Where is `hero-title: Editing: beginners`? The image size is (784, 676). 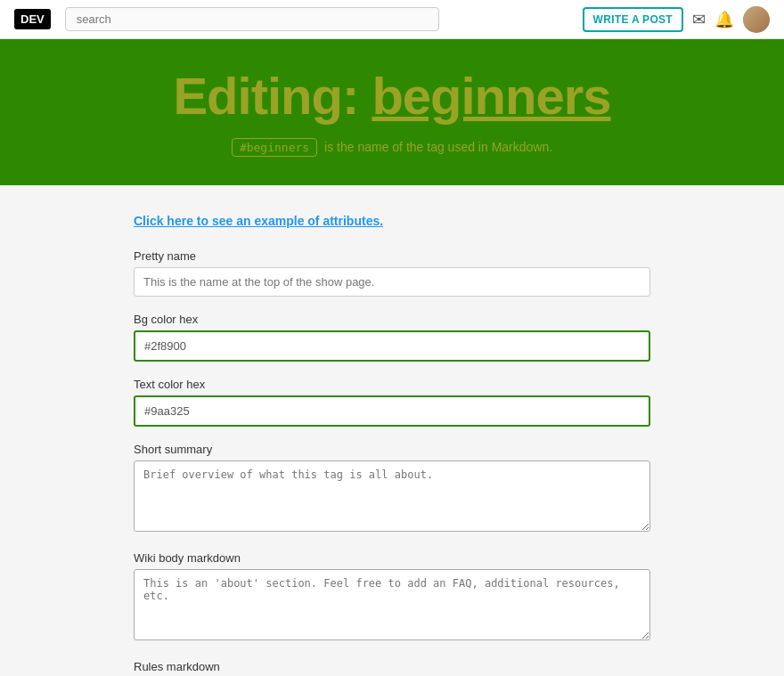
hero-title: Editing: beginners is located at coordinates (392, 96).